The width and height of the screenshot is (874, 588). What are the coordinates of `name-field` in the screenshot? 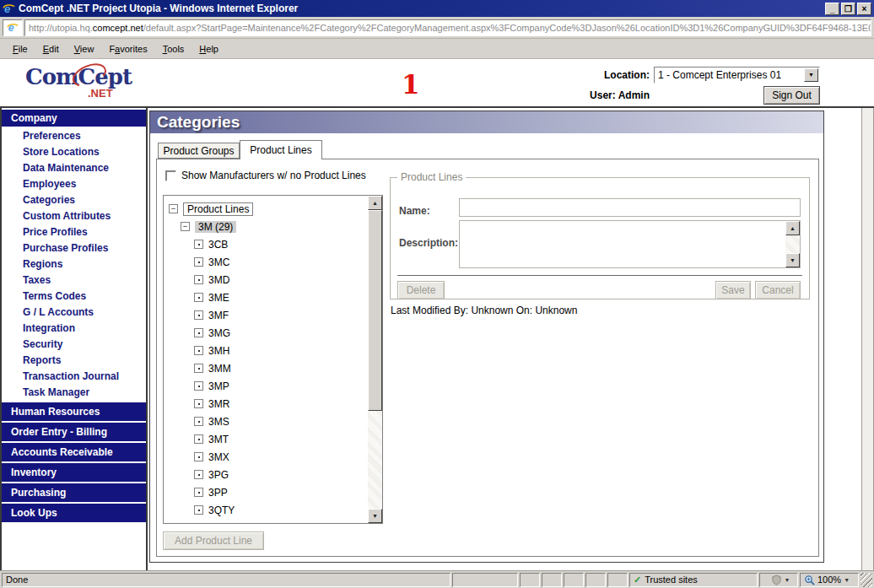 It's located at (629, 208).